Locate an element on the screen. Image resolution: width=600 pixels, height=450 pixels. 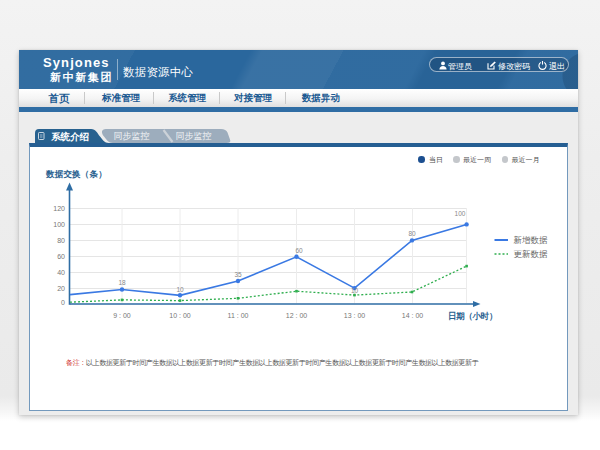
svg-text: 13 : 00 is located at coordinates (355, 316).